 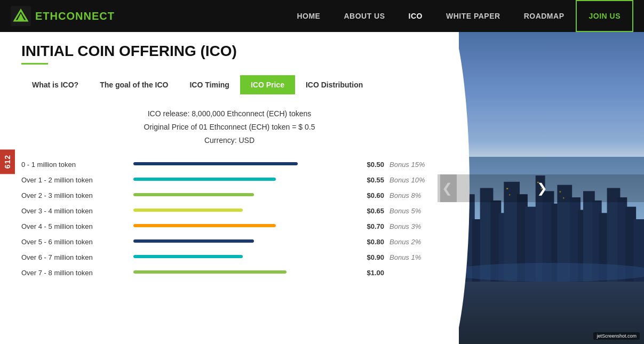 What do you see at coordinates (229, 211) in the screenshot?
I see `price-row: Over 3 - 4 million token$0.65Bonus 5%` at bounding box center [229, 211].